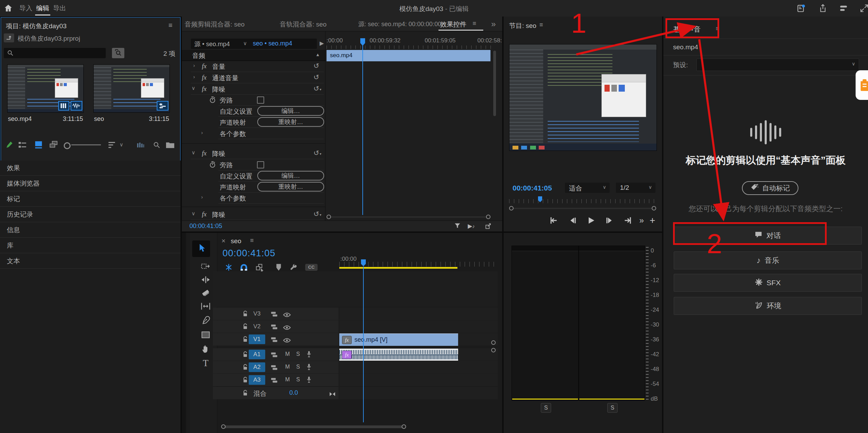  Describe the element at coordinates (332, 394) in the screenshot. I see `bowtie-icon` at that location.